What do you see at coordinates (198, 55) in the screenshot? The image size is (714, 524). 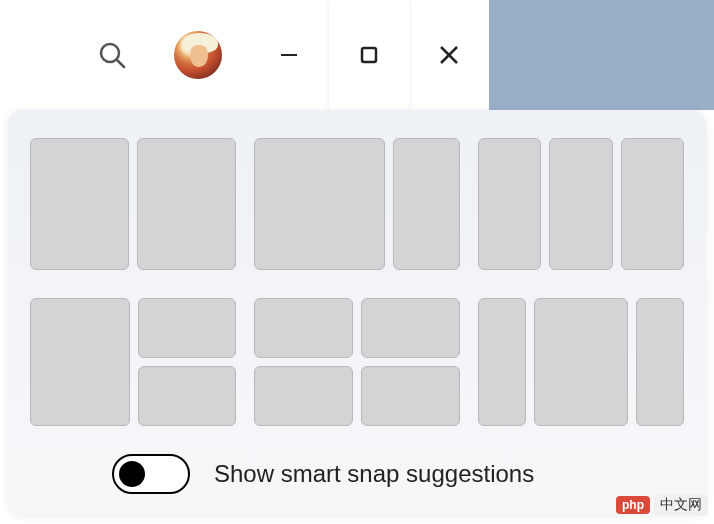 I see `user-avatar` at bounding box center [198, 55].